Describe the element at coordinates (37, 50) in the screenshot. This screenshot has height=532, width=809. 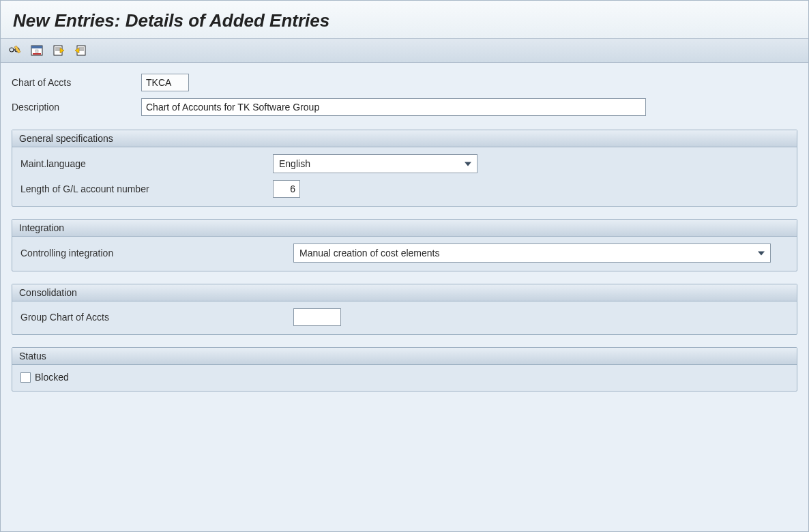
I see `delete-button` at that location.